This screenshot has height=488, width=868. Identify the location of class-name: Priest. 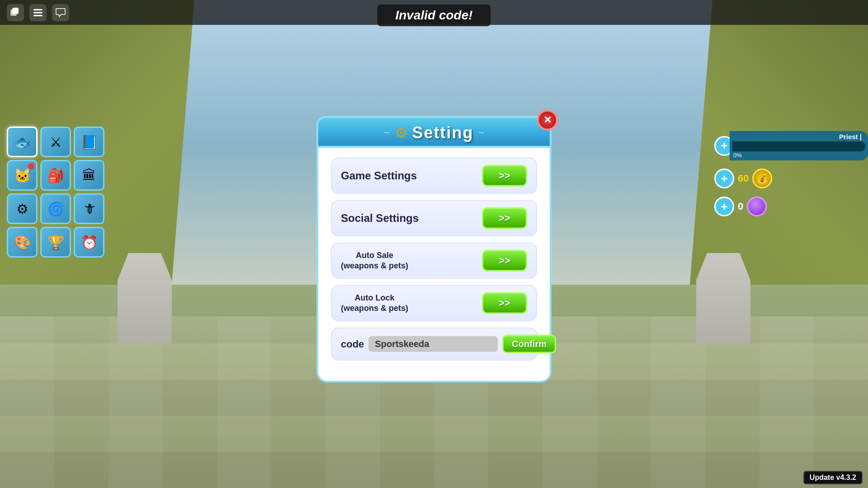
(849, 136).